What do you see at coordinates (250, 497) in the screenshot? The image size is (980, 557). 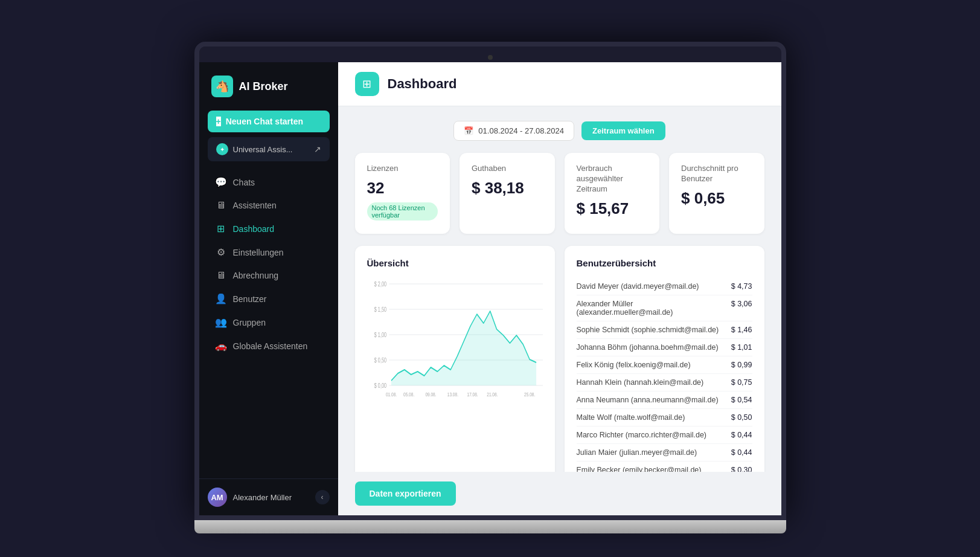 I see `user-info: AM Alexander Müller` at bounding box center [250, 497].